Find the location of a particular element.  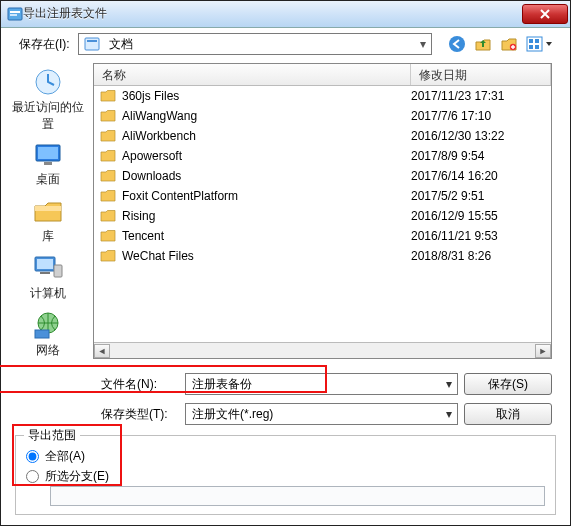

filename-input is located at coordinates (314, 384).